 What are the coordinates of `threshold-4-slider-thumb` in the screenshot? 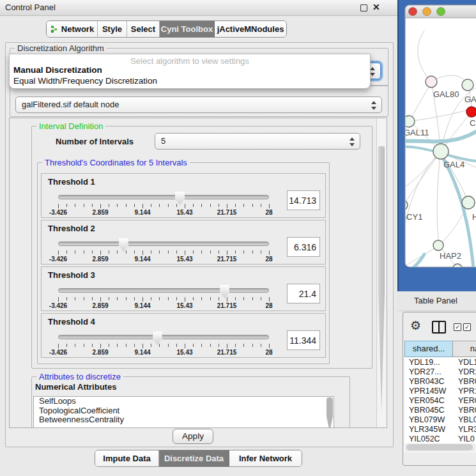 It's located at (157, 339).